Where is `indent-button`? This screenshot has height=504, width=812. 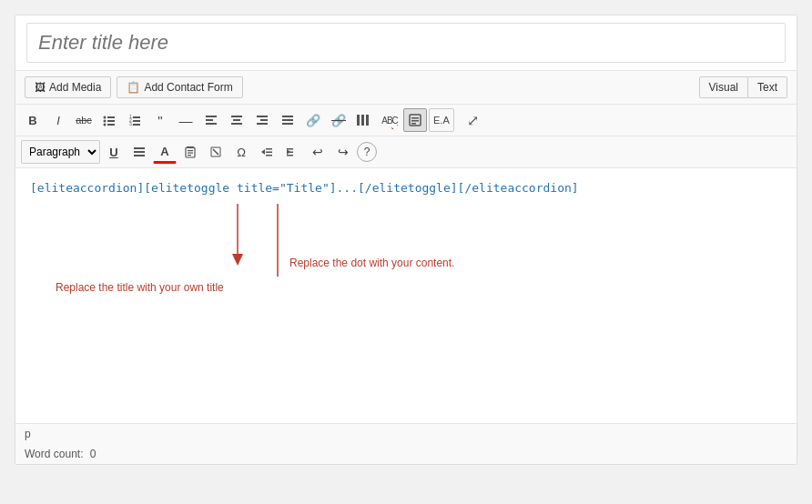
indent-button is located at coordinates (292, 152).